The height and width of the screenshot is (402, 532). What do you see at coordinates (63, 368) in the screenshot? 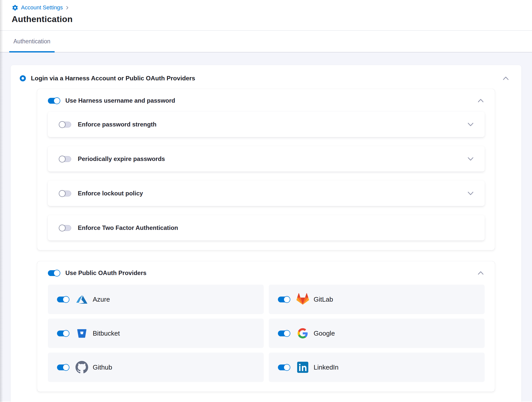
I see `github-toggle` at bounding box center [63, 368].